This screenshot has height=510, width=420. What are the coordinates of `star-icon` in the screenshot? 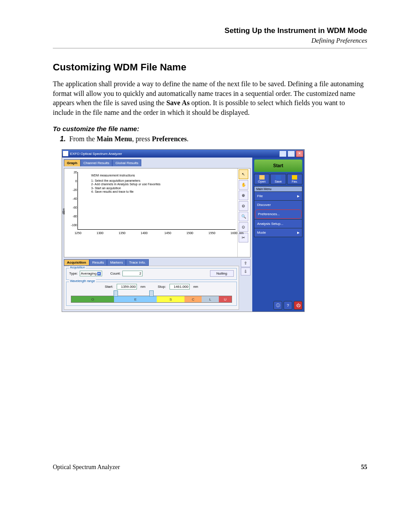 It's located at (295, 177).